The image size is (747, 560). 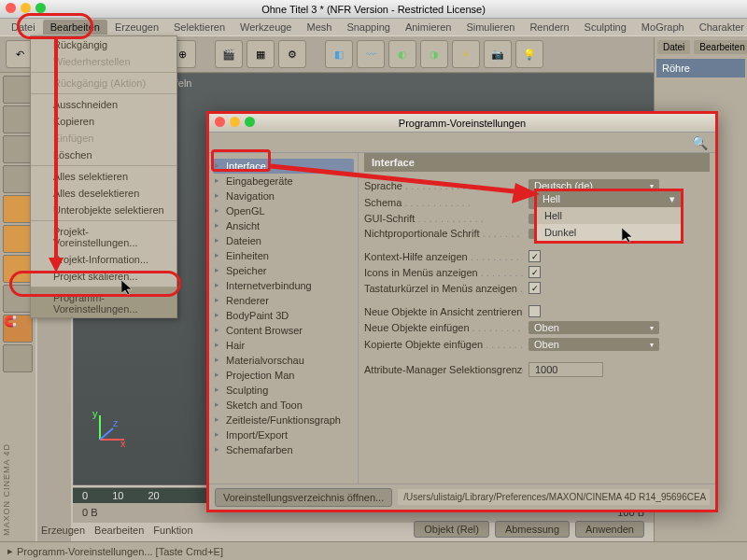 I want to click on object-row: Röhre, so click(x=700, y=68).